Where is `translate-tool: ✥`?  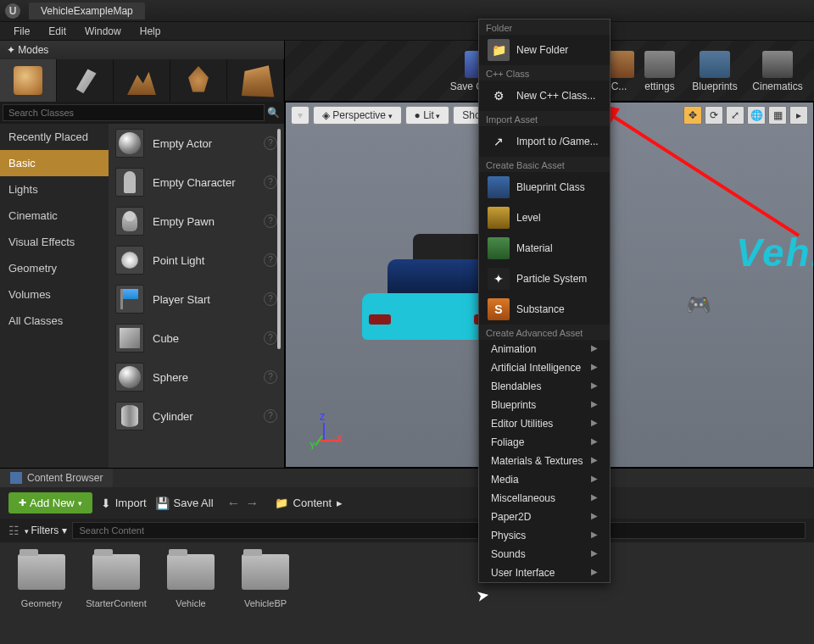 translate-tool: ✥ is located at coordinates (693, 115).